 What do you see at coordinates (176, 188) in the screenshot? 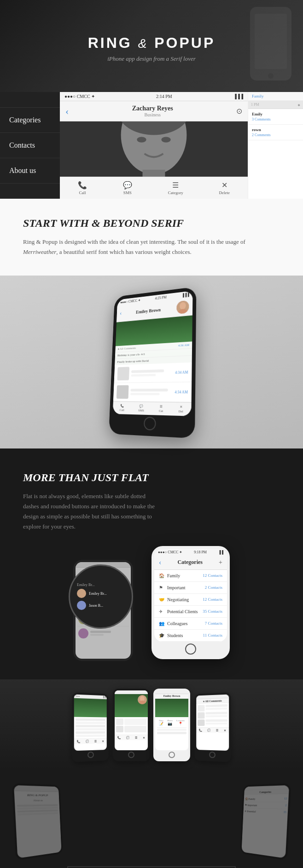
I see `category-button: ☰ Category` at bounding box center [176, 188].